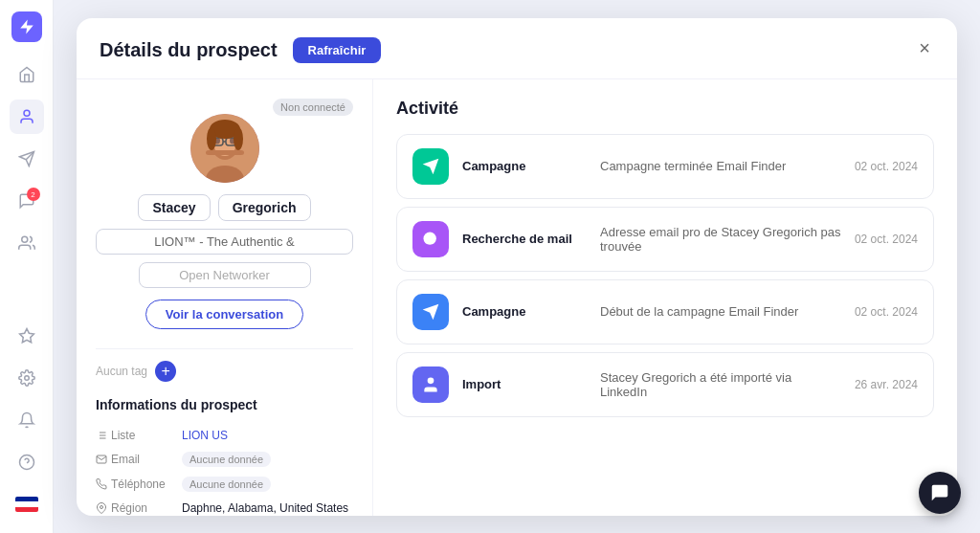 The width and height of the screenshot is (980, 533). What do you see at coordinates (27, 420) in the screenshot?
I see `sidebar-item-bell` at bounding box center [27, 420].